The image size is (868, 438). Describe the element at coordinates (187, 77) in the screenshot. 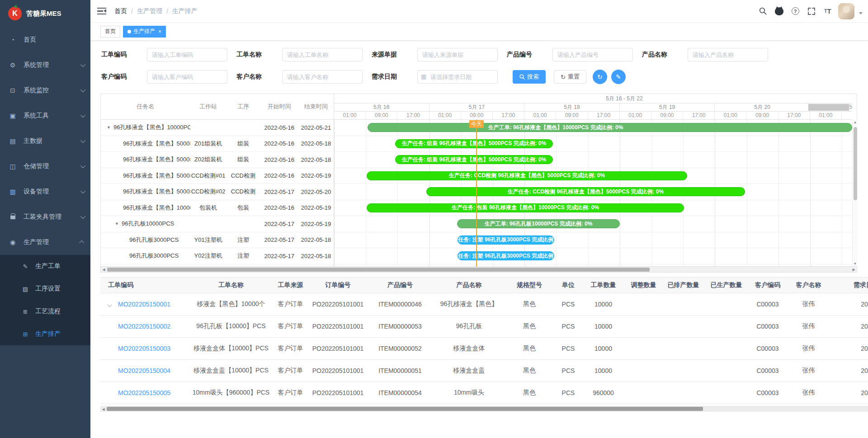

I see `customer-code-input` at that location.